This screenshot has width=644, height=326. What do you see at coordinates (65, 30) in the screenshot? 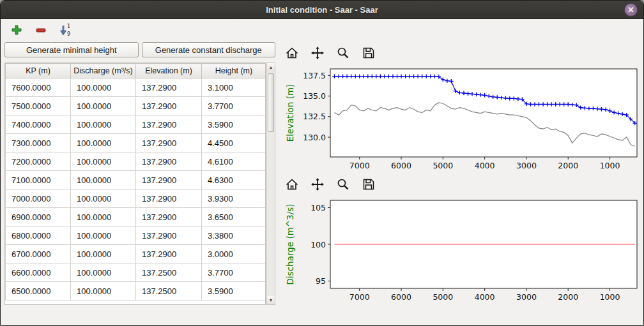
I see `sort-ascending-icon: 1 9` at bounding box center [65, 30].